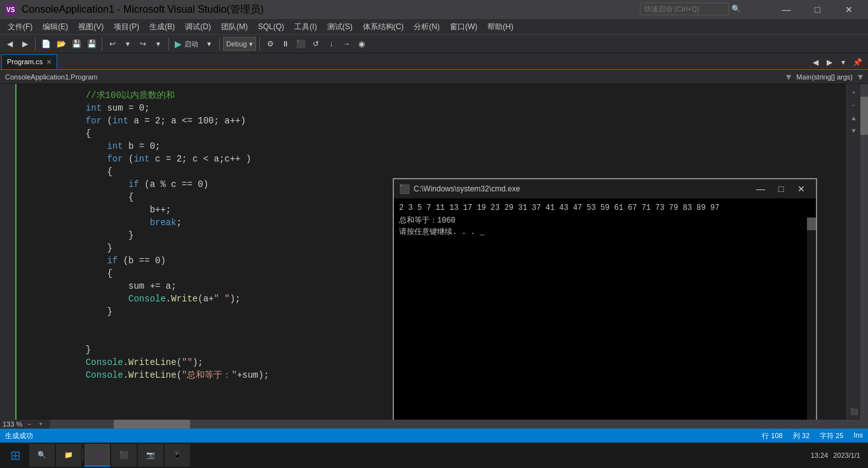 This screenshot has height=468, width=868. What do you see at coordinates (464, 27) in the screenshot?
I see `menu-window: 窗口(W)` at bounding box center [464, 27].